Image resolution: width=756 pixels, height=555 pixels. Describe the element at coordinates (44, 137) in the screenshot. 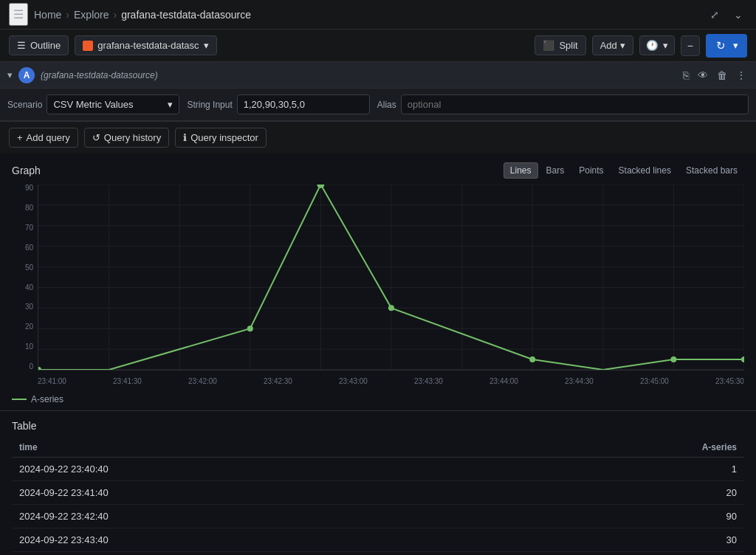

I see `add-query-button: + Add query` at that location.